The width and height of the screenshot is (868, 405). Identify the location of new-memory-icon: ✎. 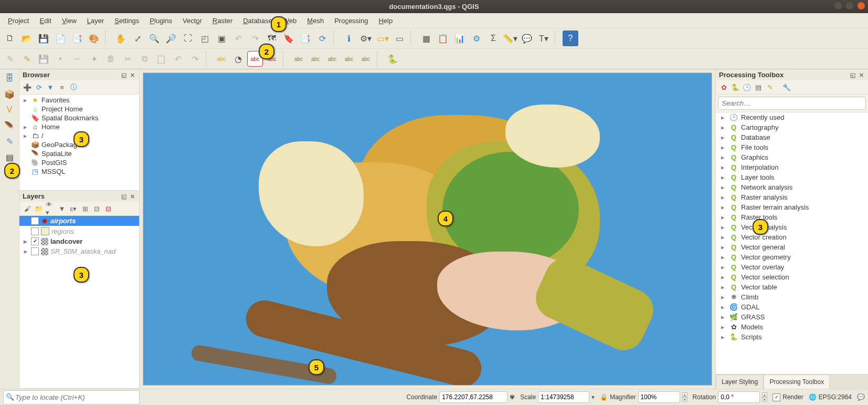
(9, 141).